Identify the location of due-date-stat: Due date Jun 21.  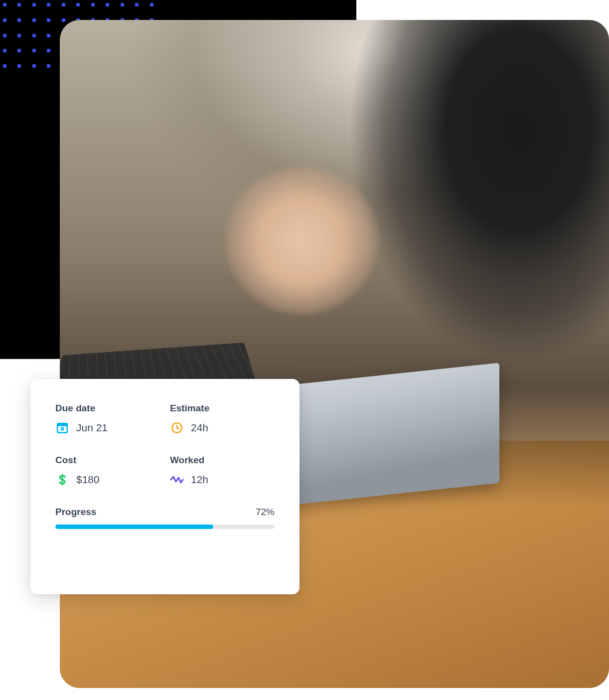
(108, 419).